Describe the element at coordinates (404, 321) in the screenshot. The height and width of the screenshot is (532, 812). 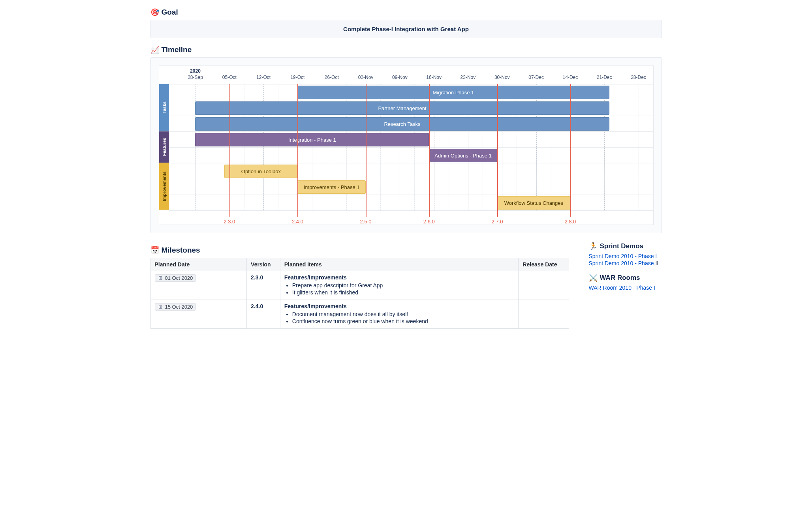
I see `planned-item: Confluence now turns green or blue when …` at that location.